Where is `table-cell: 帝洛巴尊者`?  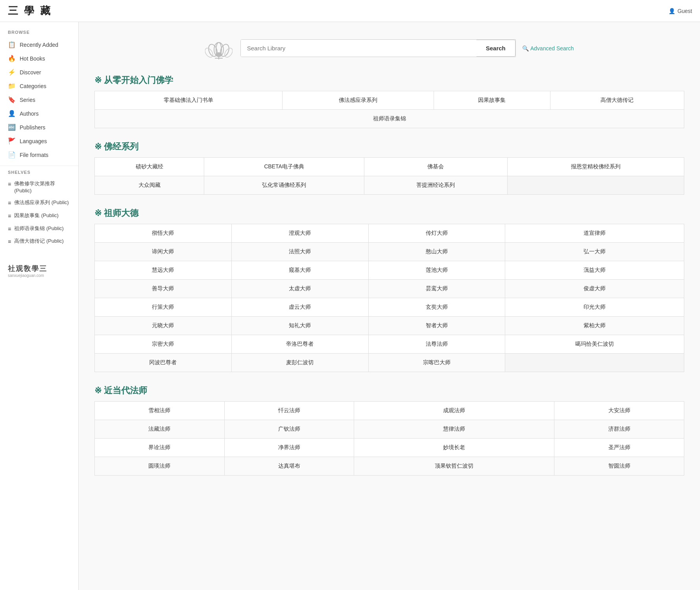
table-cell: 帝洛巴尊者 is located at coordinates (300, 345).